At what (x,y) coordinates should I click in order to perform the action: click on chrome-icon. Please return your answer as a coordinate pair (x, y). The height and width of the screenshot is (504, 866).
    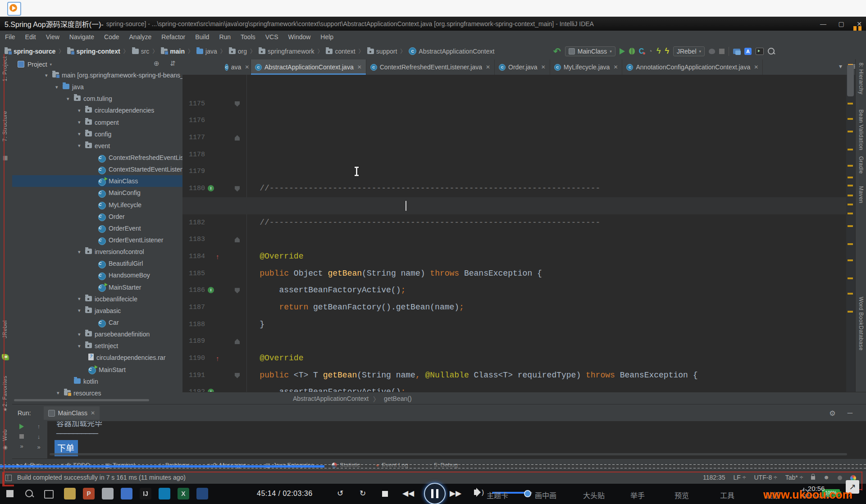
    Looking at the image, I should click on (127, 494).